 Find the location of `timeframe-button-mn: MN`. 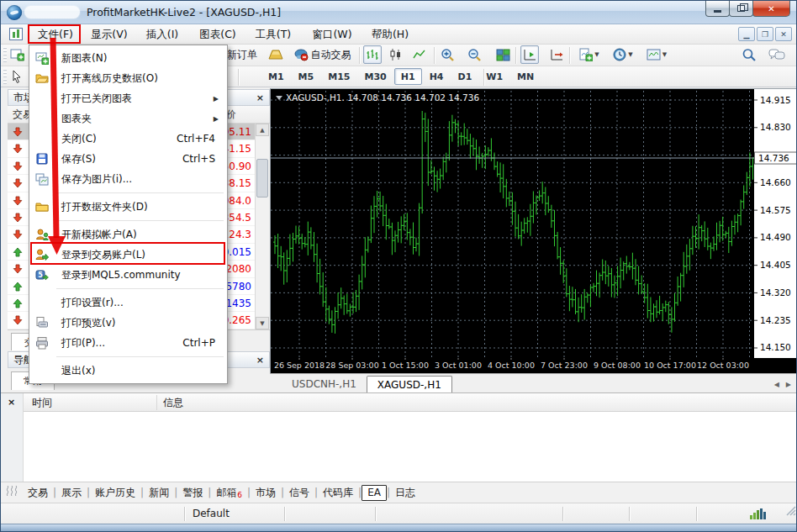

timeframe-button-mn: MN is located at coordinates (525, 76).